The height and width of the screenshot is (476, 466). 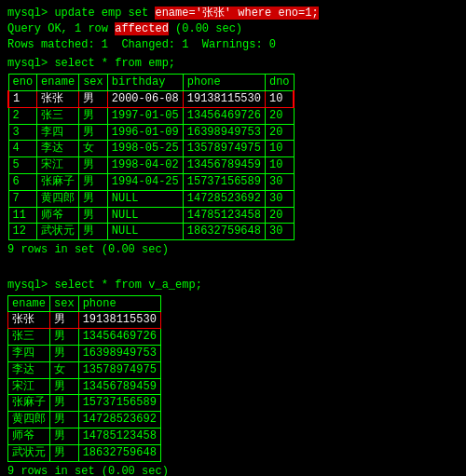 What do you see at coordinates (22, 149) in the screenshot?
I see `cell-eno: 4` at bounding box center [22, 149].